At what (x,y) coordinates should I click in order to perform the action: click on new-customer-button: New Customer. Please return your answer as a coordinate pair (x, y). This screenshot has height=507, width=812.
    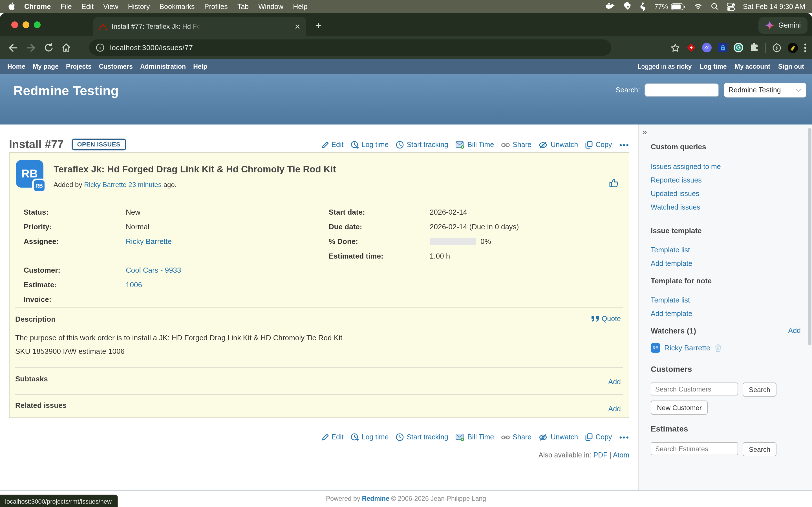
    Looking at the image, I should click on (679, 407).